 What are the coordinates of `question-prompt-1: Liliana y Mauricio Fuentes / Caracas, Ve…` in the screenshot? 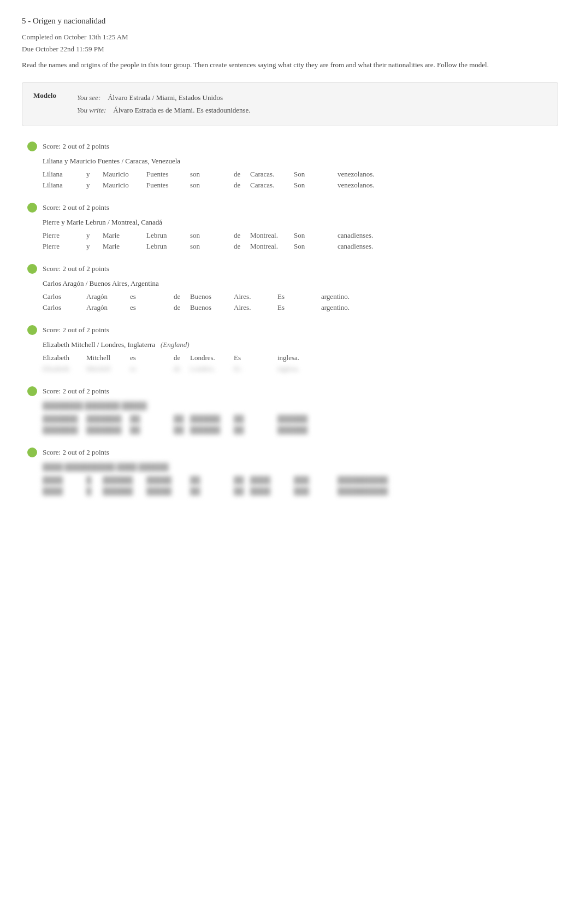 It's located at (300, 161).